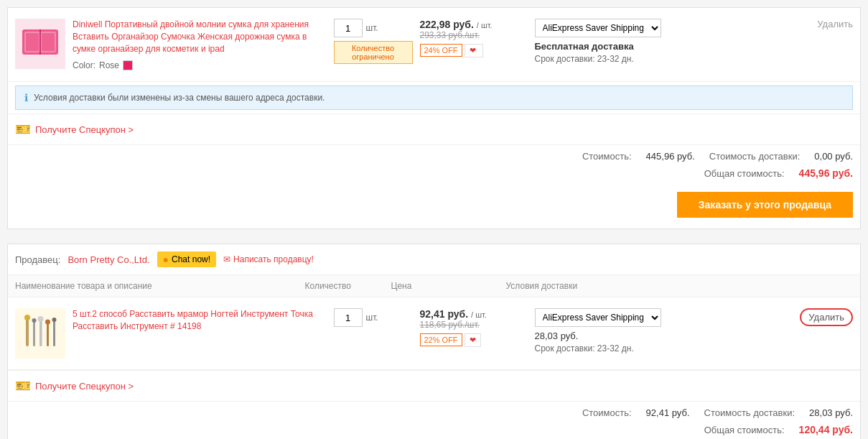  Describe the element at coordinates (472, 50) in the screenshot. I see `heart-icon-1: ❤` at that location.